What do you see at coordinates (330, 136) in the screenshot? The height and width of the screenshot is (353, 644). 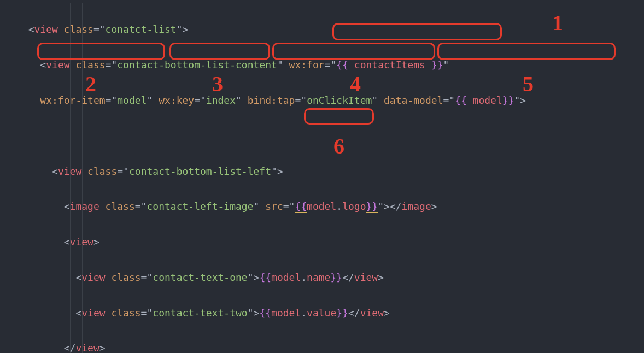 I see `code-line-blank-a` at bounding box center [330, 136].